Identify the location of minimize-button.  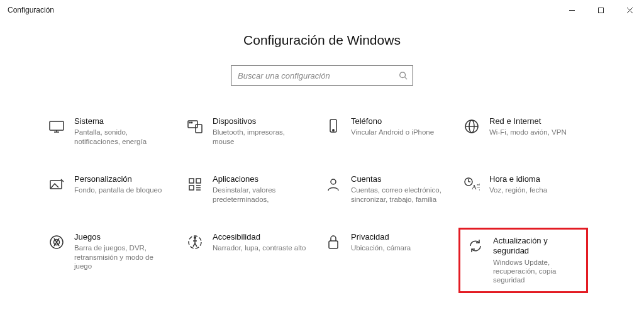
(572, 10).